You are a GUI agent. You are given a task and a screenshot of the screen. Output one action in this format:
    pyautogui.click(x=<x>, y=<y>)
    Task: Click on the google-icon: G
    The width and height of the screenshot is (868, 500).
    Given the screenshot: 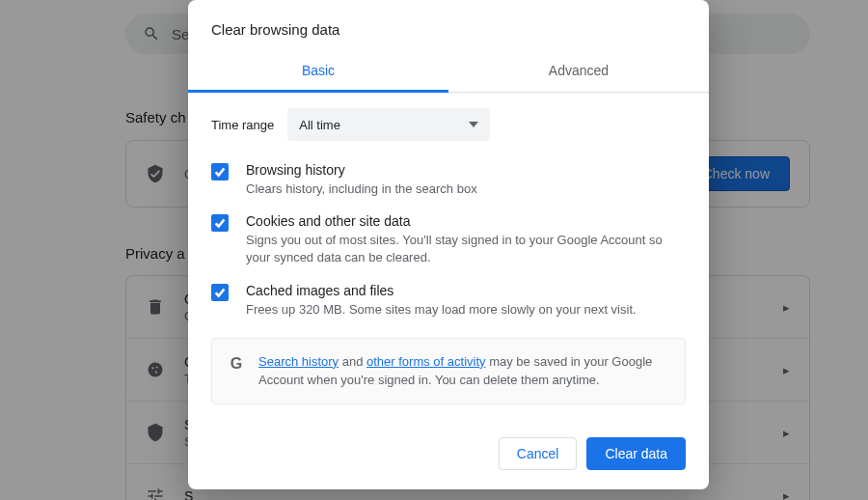 What is the action you would take?
    pyautogui.click(x=236, y=371)
    